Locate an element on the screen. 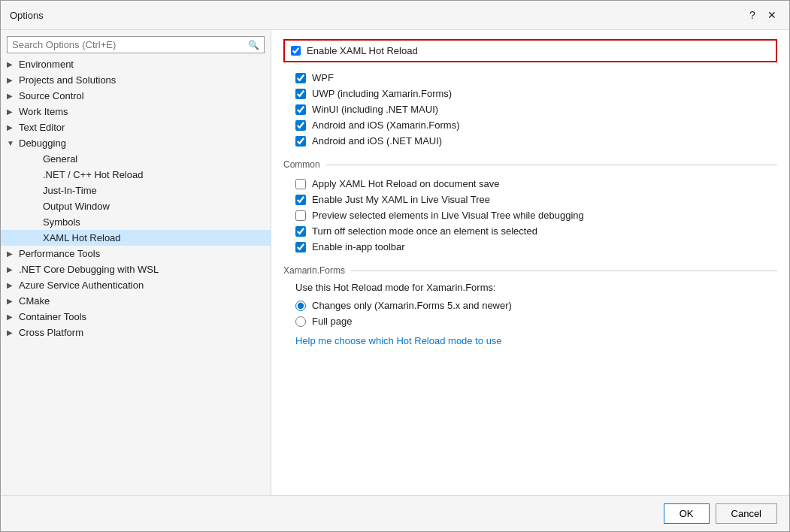  preview-selected-label: Preview selected elements in Live Visual… is located at coordinates (448, 215).